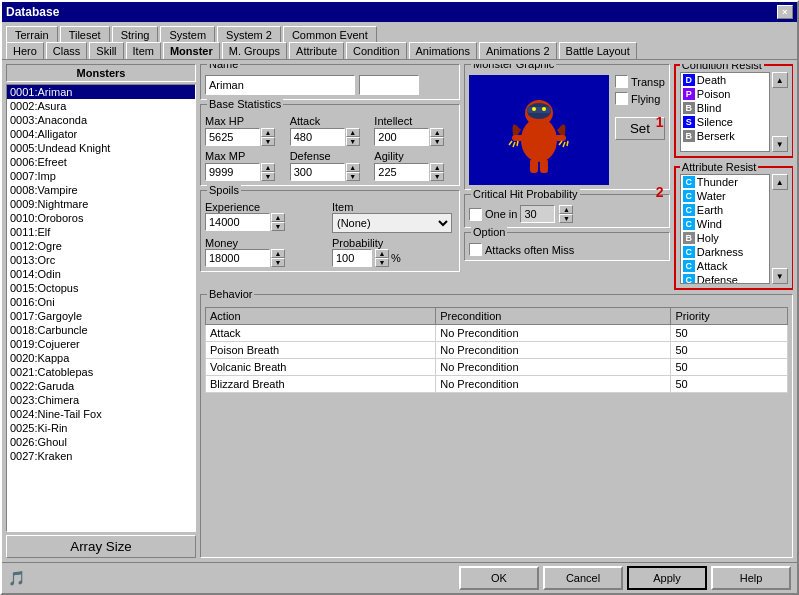 Image resolution: width=799 pixels, height=595 pixels. Describe the element at coordinates (725, 224) in the screenshot. I see `attribute-resist-item: CWind` at that location.